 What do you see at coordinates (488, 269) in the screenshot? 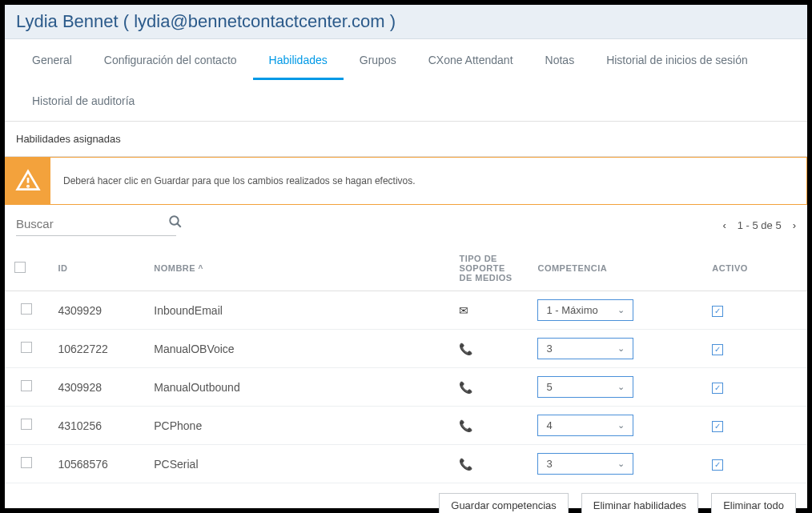
I see `col-header-media: Tipo de soporte de medios` at bounding box center [488, 269].